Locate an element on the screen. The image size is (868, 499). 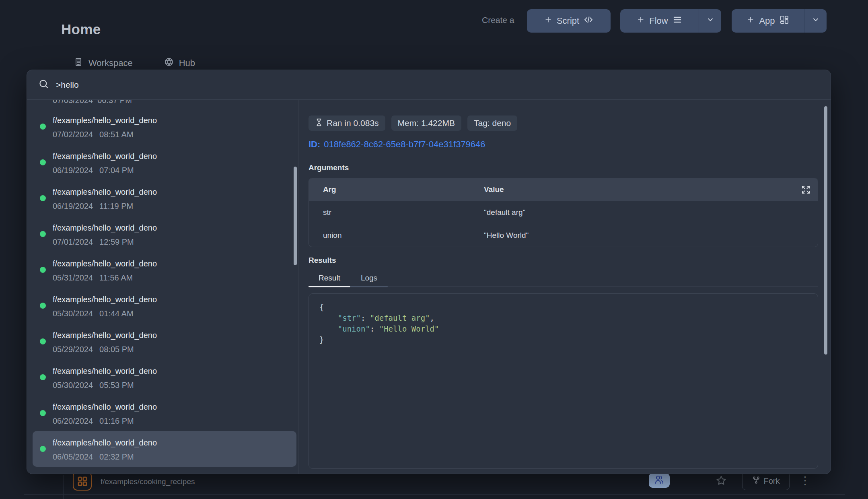
expand-icon is located at coordinates (806, 191).